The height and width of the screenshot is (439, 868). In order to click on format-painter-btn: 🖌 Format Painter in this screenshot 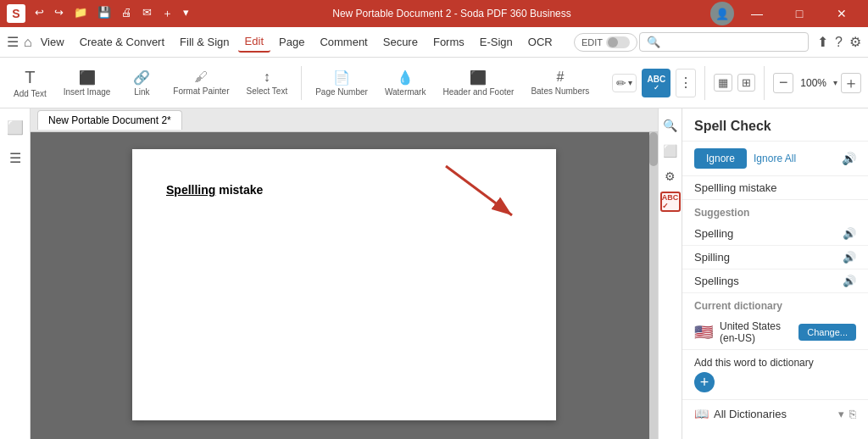, I will do `click(201, 83)`.